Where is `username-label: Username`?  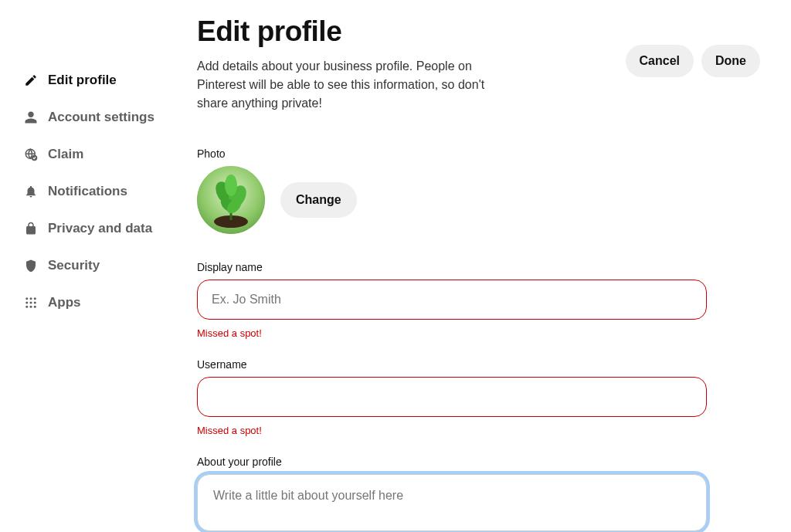
username-label: Username is located at coordinates (452, 364).